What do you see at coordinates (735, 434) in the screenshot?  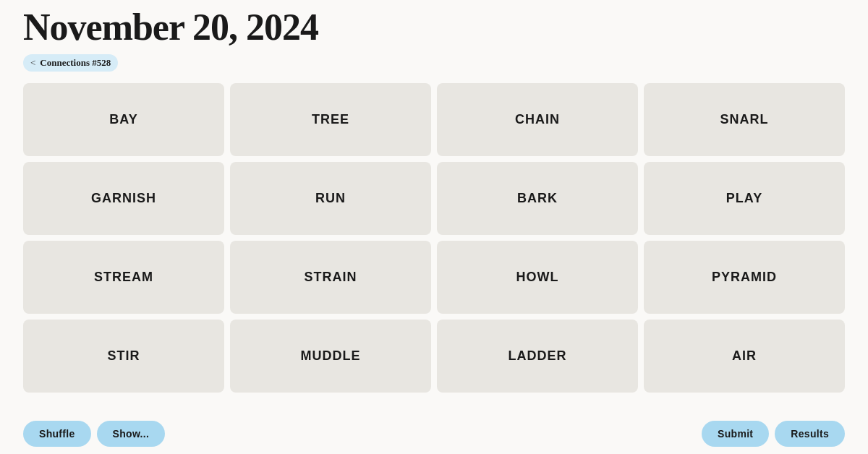 I see `submit-button: Submit` at bounding box center [735, 434].